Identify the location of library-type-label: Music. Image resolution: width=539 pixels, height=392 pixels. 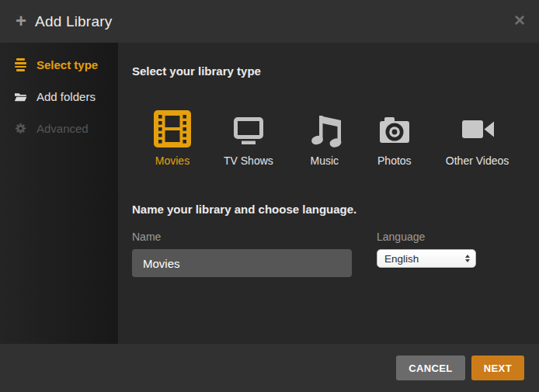
(325, 161).